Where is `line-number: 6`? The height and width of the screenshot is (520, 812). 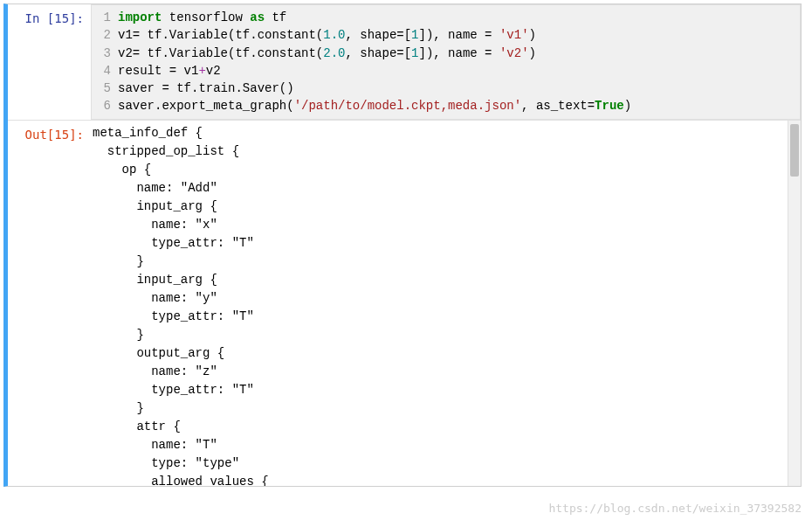
line-number: 6 is located at coordinates (105, 106).